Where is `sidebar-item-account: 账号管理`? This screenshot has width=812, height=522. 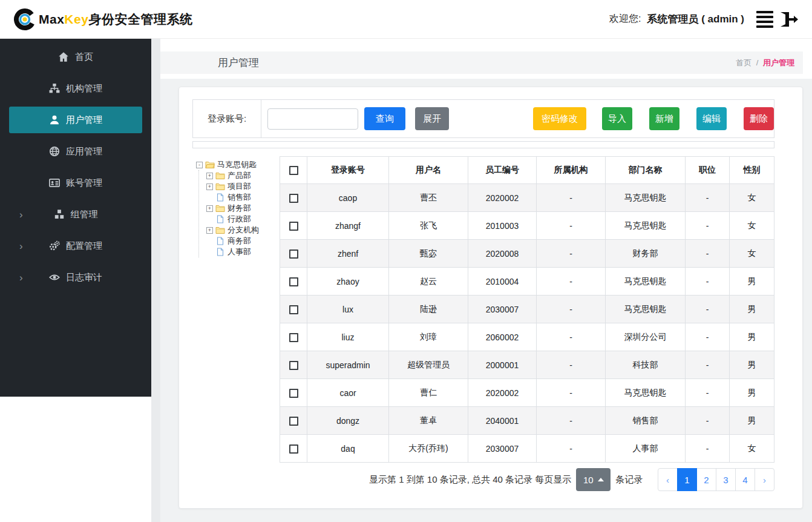 sidebar-item-account: 账号管理 is located at coordinates (76, 183).